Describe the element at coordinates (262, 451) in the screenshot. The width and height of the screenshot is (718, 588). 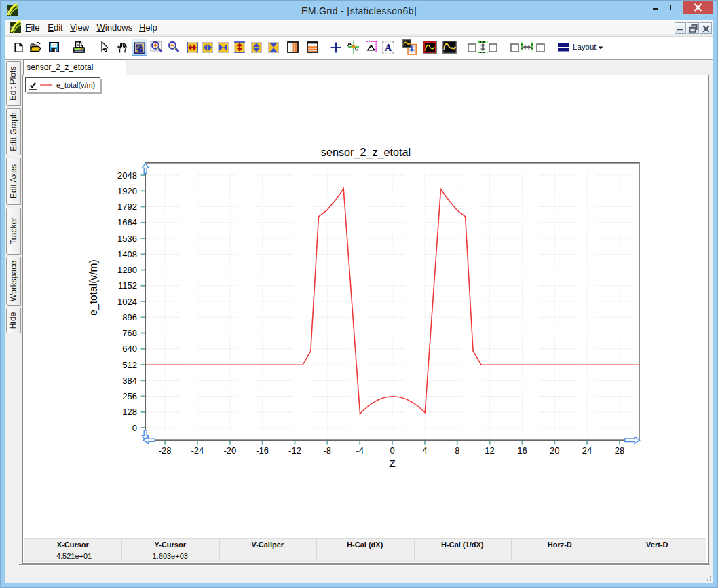
I see `svg-text: -16` at that location.